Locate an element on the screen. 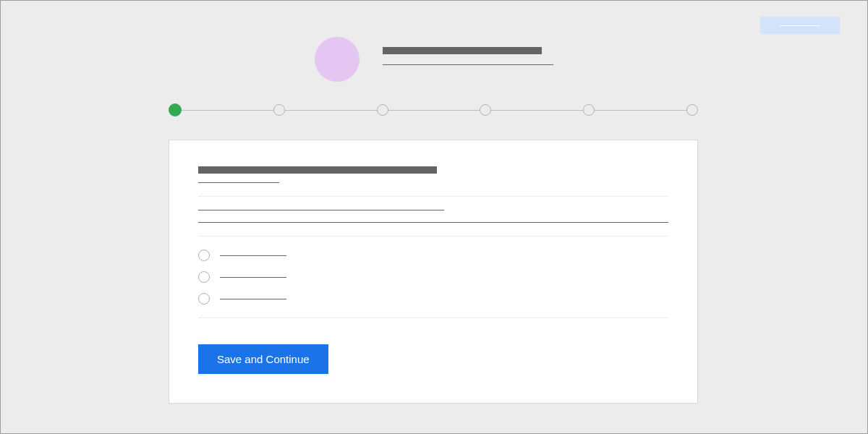 This screenshot has height=434, width=868. section-heading is located at coordinates (318, 170).